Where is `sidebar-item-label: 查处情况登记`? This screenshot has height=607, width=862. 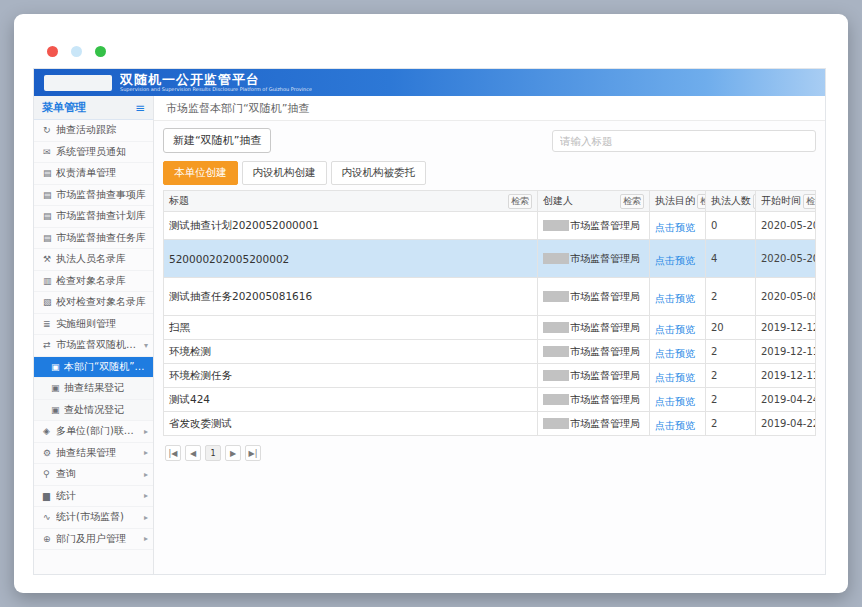 sidebar-item-label: 查处情况登记 is located at coordinates (106, 410).